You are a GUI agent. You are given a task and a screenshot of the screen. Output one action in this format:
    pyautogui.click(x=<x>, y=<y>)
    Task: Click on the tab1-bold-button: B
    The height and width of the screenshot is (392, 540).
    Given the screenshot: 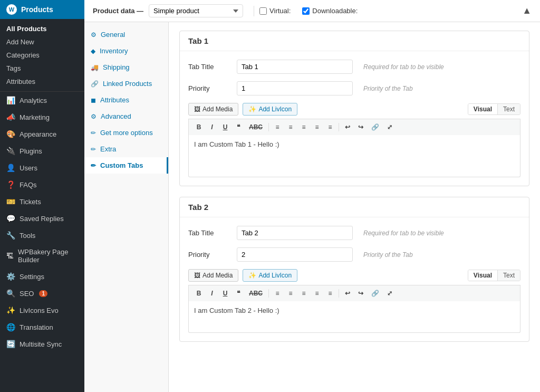 What is the action you would take?
    pyautogui.click(x=199, y=127)
    